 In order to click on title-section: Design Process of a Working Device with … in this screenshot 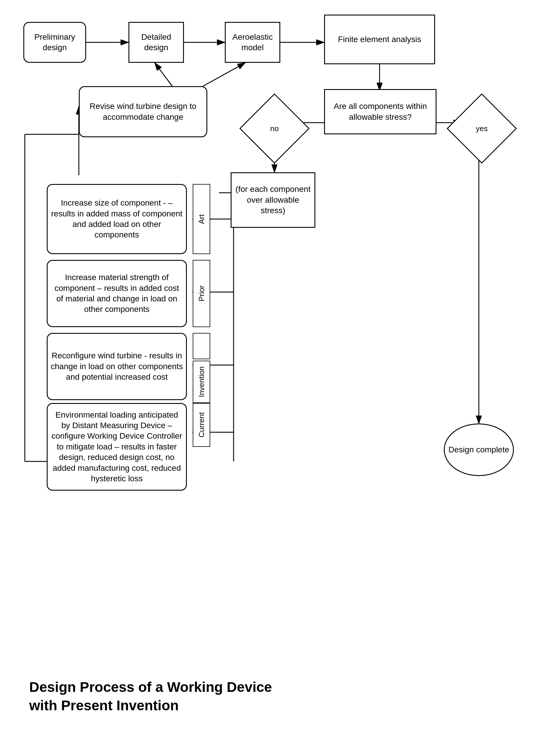, I will do `click(151, 697)`.